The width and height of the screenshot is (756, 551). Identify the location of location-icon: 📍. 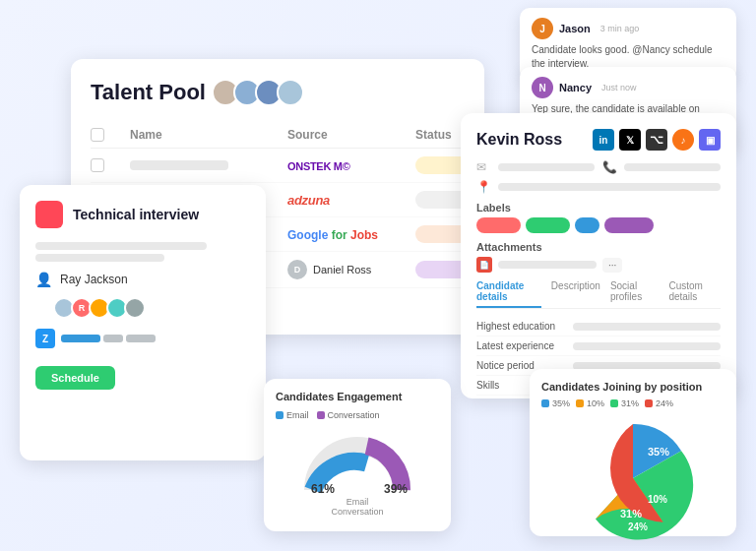
(483, 187).